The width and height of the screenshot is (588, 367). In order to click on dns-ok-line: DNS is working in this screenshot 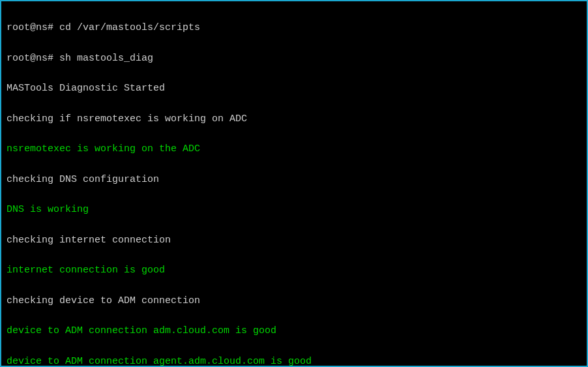, I will do `click(294, 210)`.